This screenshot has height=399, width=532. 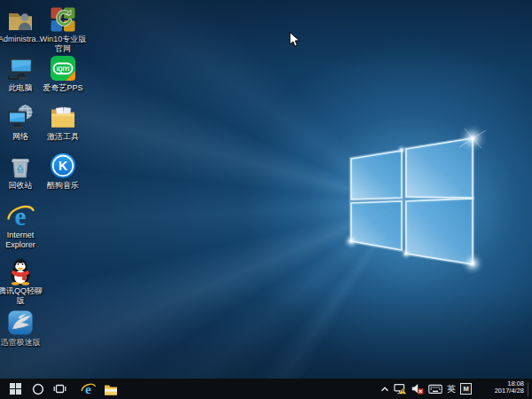 I want to click on cortana-circle-icon, so click(x=38, y=389).